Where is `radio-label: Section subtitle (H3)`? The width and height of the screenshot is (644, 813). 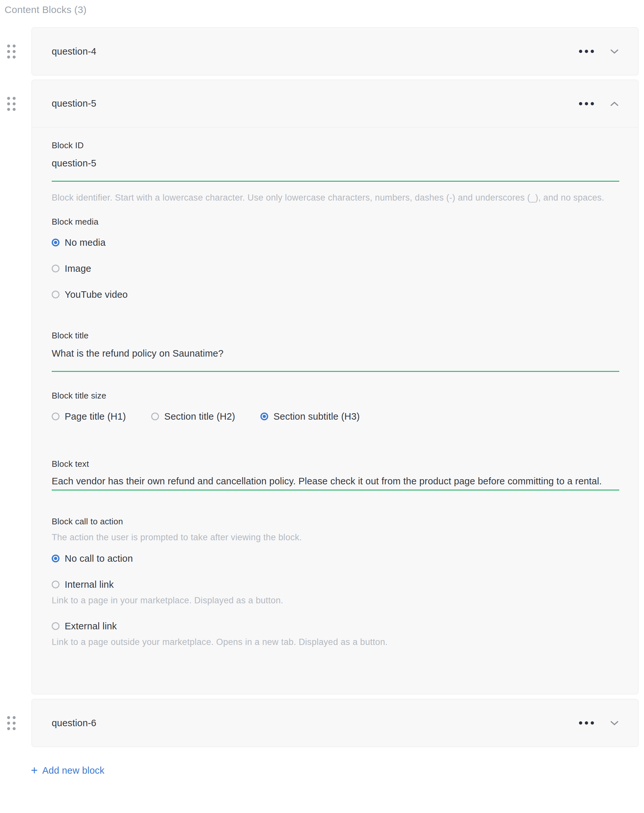 radio-label: Section subtitle (H3) is located at coordinates (317, 416).